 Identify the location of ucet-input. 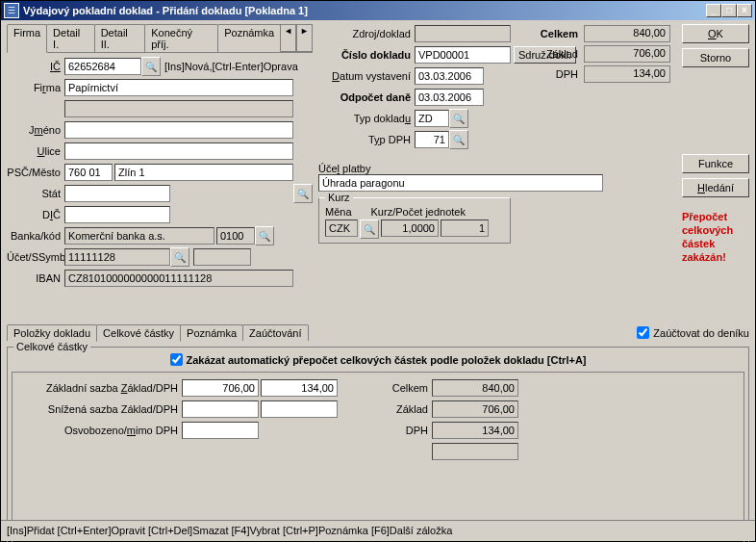
(117, 257).